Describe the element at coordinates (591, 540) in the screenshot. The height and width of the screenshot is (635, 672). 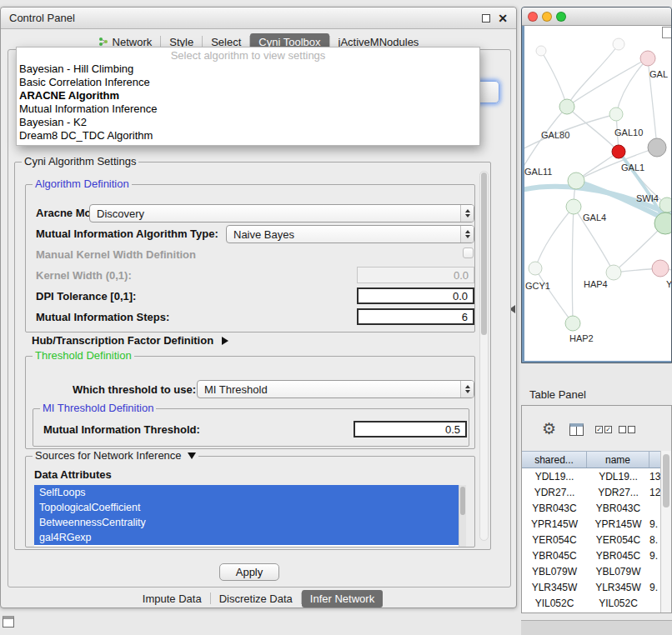
I see `table-row: YER054C YER054C 8.` at that location.